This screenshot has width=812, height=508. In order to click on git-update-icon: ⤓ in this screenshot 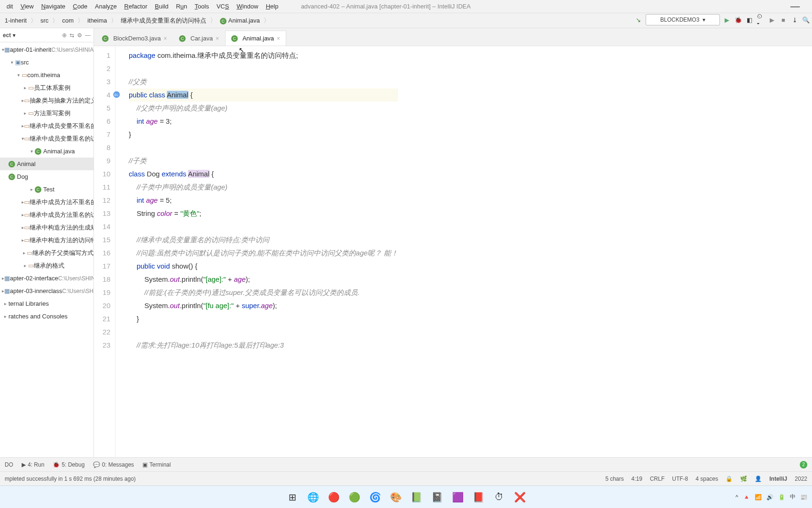, I will do `click(795, 20)`.